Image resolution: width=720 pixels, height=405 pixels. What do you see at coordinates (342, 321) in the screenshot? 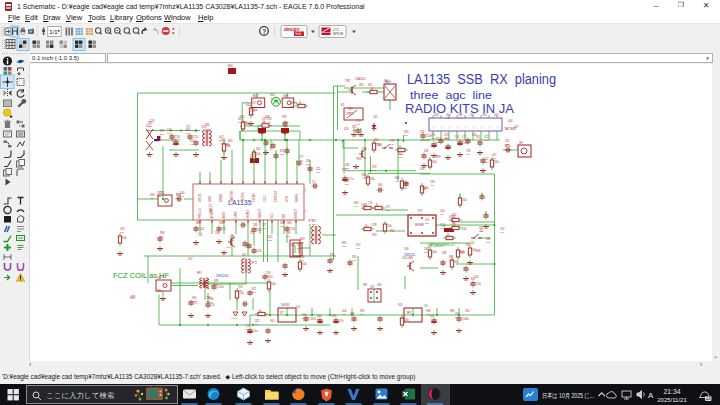
I see `svg-text: 47u` at bounding box center [342, 321].